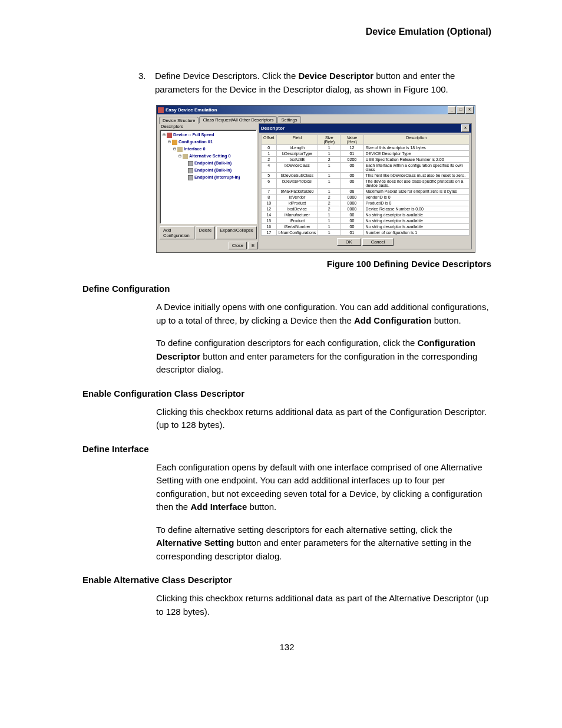  I want to click on step-text-bold: Device Descriptor, so click(336, 75).